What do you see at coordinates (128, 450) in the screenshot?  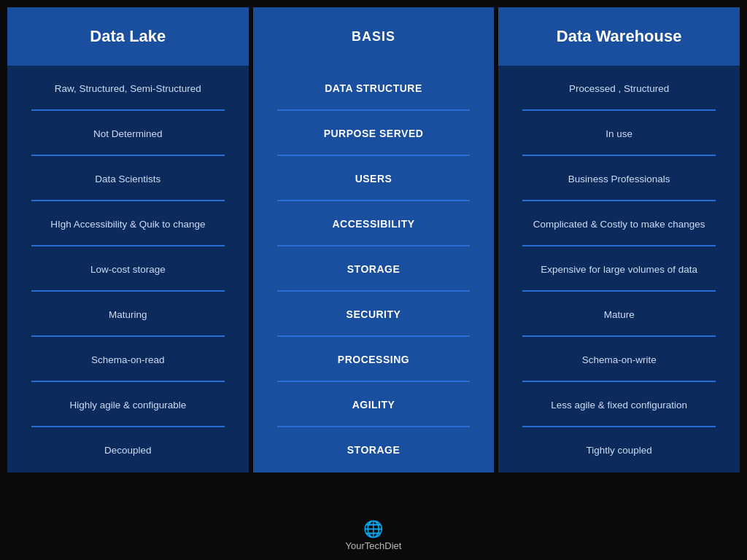 I see `left-cell-8: Decoupled` at bounding box center [128, 450].